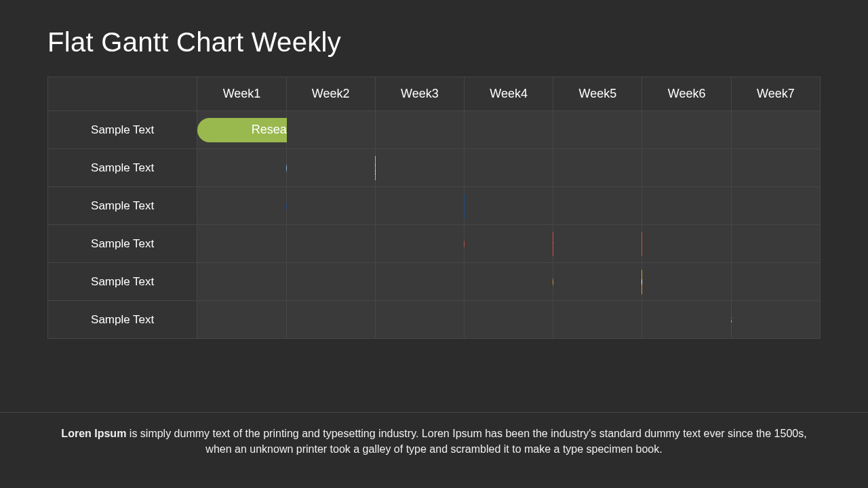  Describe the element at coordinates (509, 94) in the screenshot. I see `col-header: Week4` at that location.